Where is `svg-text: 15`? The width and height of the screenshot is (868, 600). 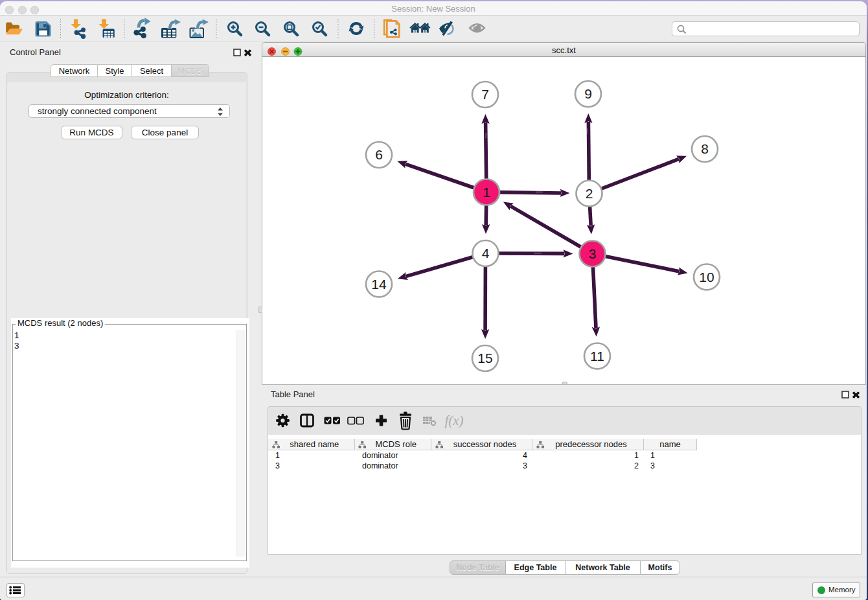 svg-text: 15 is located at coordinates (485, 358).